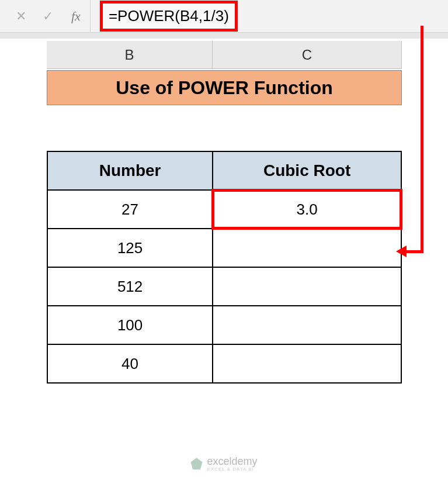  What do you see at coordinates (46, 16) in the screenshot?
I see `formula-bar-controls: ✕ ✓ fx` at bounding box center [46, 16].